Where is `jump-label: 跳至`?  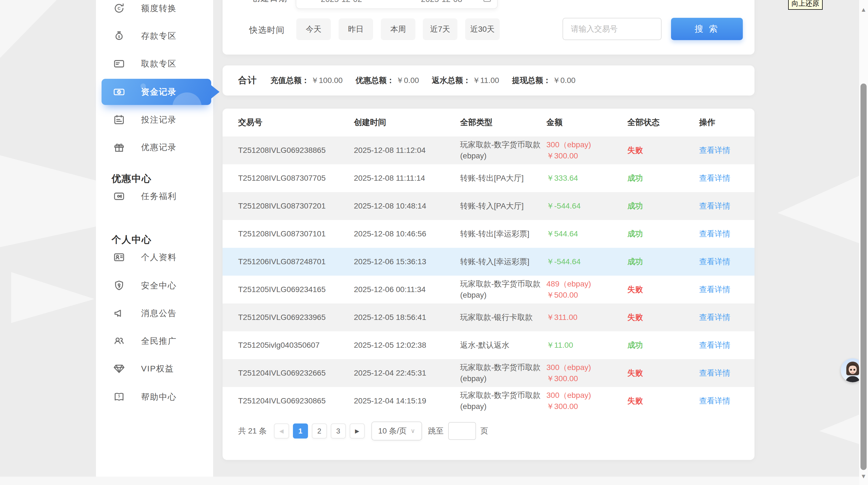 jump-label: 跳至 is located at coordinates (436, 431).